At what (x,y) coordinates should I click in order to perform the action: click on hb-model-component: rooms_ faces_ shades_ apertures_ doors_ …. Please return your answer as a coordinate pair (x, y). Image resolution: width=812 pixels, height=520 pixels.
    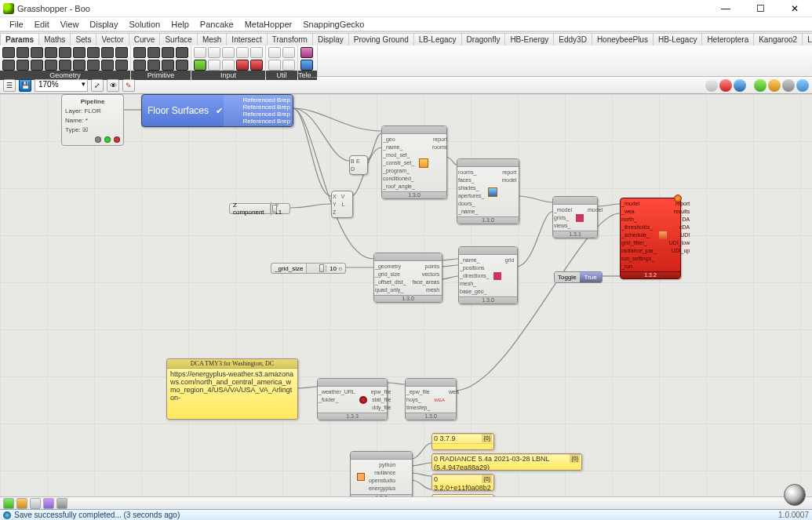
    Looking at the image, I should click on (488, 191).